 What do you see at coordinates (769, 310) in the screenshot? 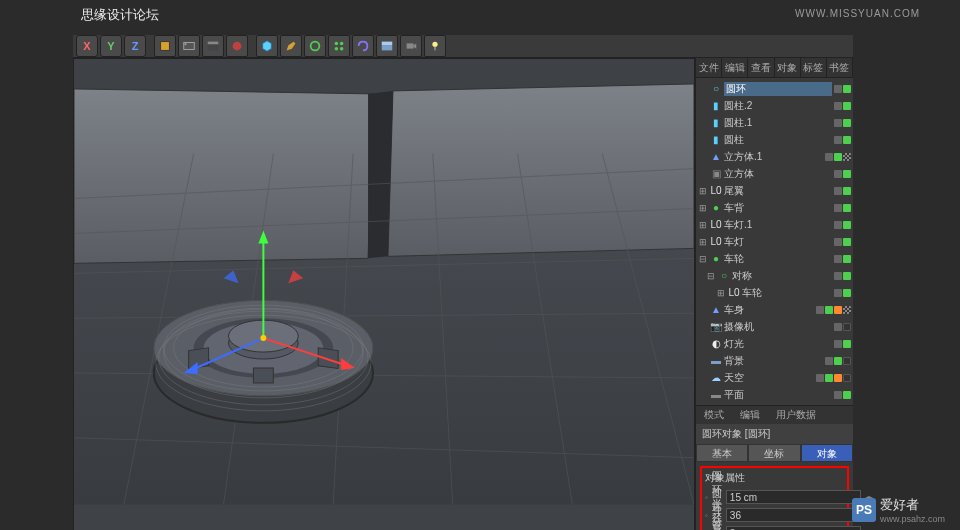
I see `object-name-label: 车身` at bounding box center [769, 310].